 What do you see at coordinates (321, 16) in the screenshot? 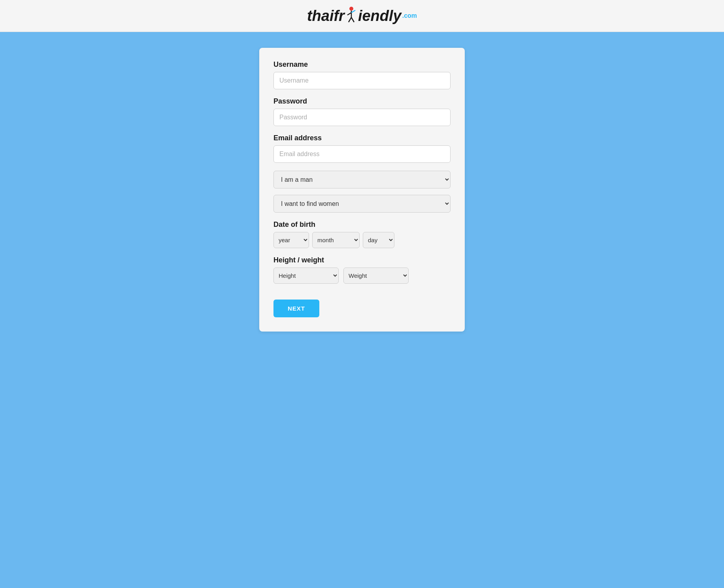
I see `logo-thai: thai` at bounding box center [321, 16].